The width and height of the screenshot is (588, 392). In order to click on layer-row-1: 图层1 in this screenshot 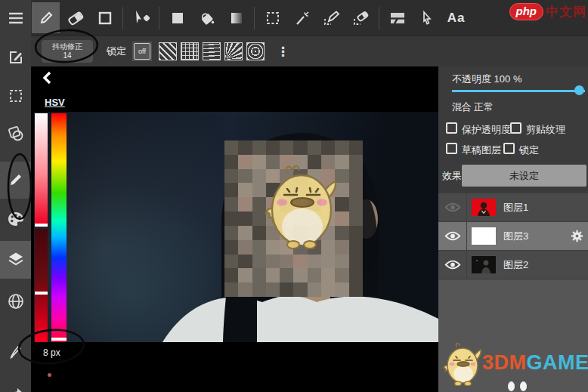, I will do `click(513, 207)`.